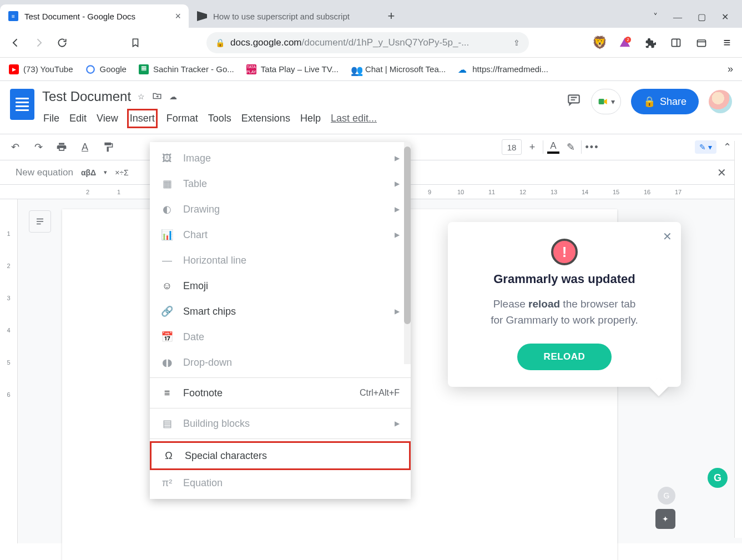 The width and height of the screenshot is (742, 560). What do you see at coordinates (391, 16) in the screenshot?
I see `new-tab-button: +` at bounding box center [391, 16].